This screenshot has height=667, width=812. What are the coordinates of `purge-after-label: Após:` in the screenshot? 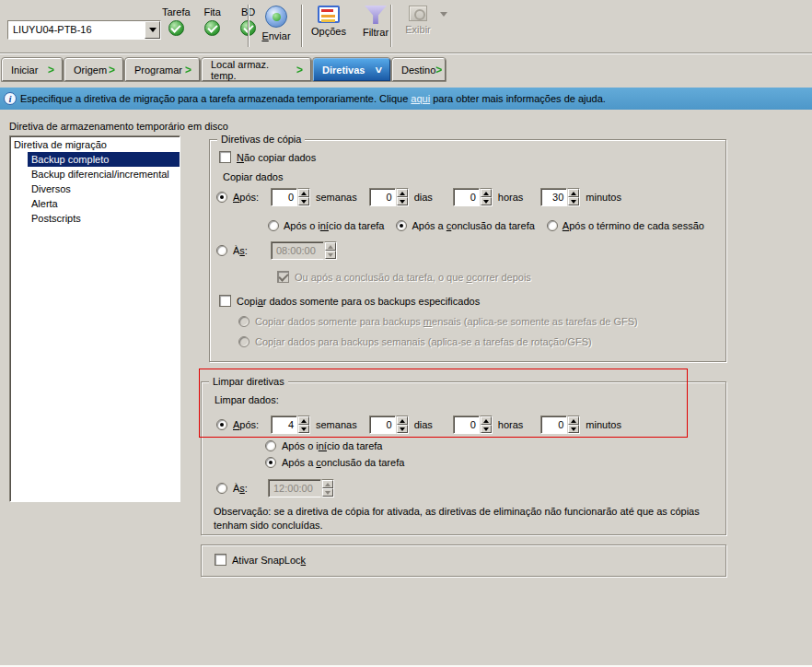 It's located at (249, 425).